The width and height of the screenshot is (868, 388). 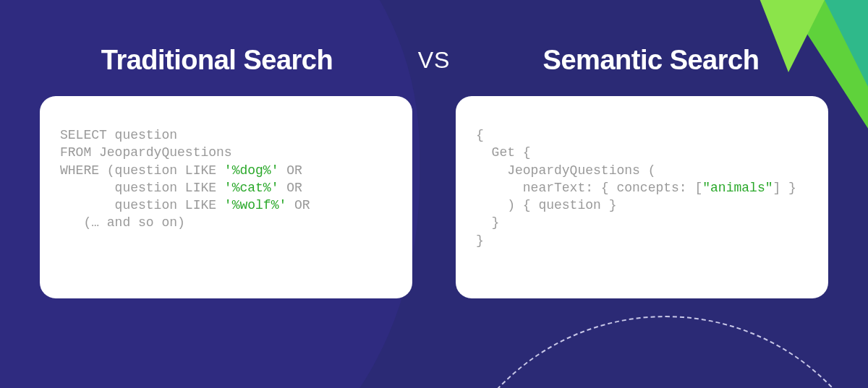 What do you see at coordinates (566, 171) in the screenshot?
I see `code-line: JeopardyQuestions (` at bounding box center [566, 171].